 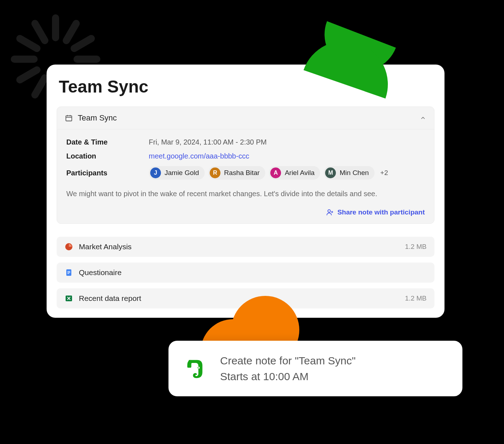 I want to click on share-note-button: Share note with participant, so click(x=246, y=212).